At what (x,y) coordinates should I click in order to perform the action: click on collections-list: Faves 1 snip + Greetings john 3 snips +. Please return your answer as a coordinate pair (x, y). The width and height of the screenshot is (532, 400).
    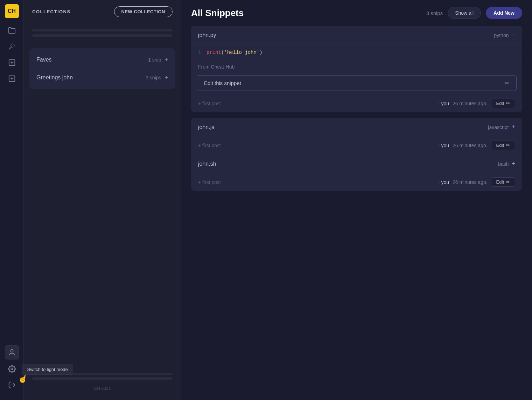
    Looking at the image, I should click on (102, 69).